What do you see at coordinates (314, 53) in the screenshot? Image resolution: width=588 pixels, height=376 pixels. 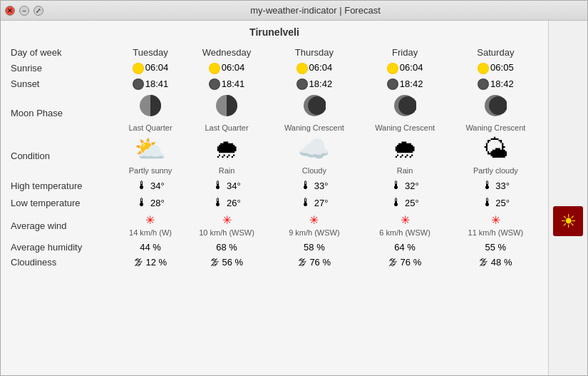 I see `day-2: Thursday` at bounding box center [314, 53].